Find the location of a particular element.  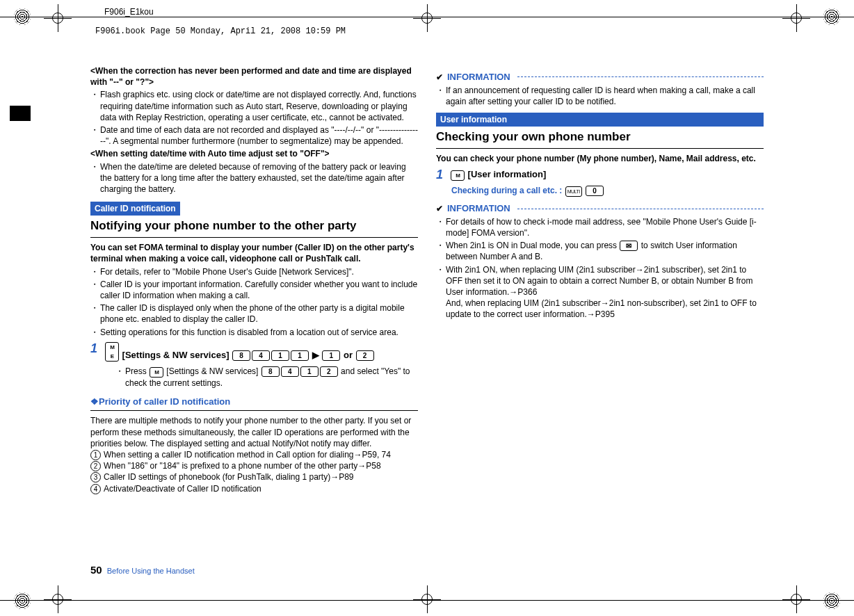

info2-bullet-2: When 2in1 is ON in Dual mode, you can pr… is located at coordinates (605, 251).